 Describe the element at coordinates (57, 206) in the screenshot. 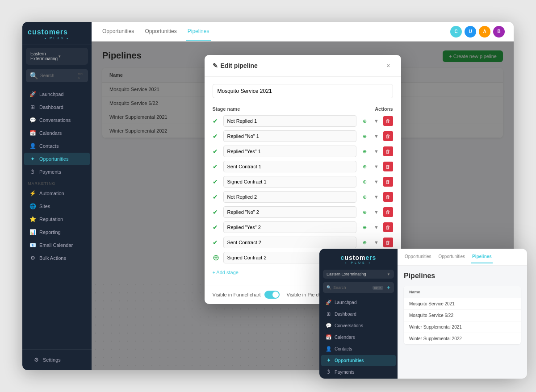

I see `sidebar-item-sites: 🌐 Sites` at that location.